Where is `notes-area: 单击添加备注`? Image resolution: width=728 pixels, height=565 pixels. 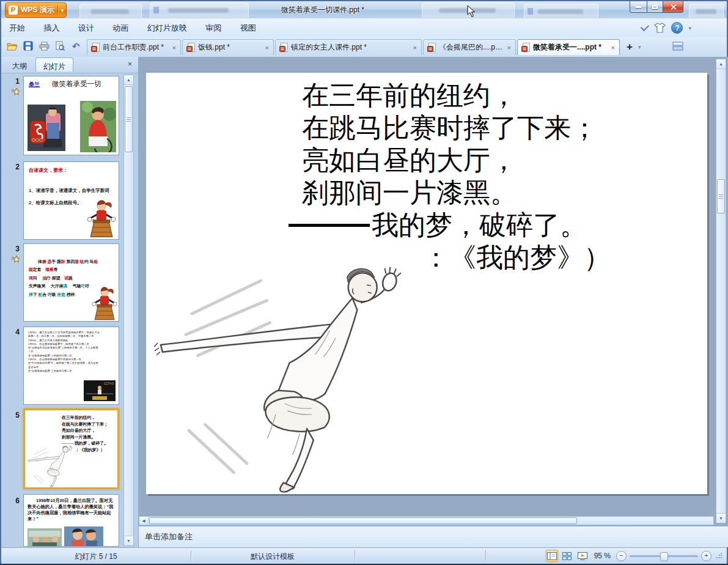 notes-area: 单击添加备注 is located at coordinates (433, 537).